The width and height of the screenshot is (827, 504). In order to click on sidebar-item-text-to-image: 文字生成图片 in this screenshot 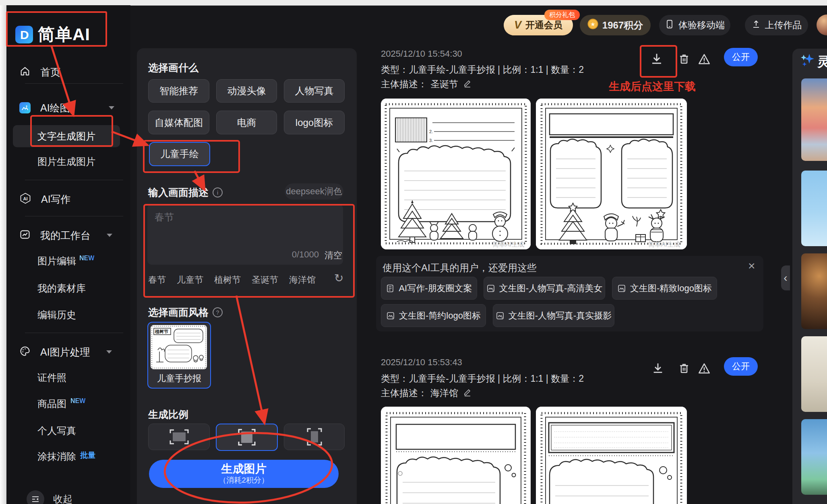, I will do `click(66, 136)`.